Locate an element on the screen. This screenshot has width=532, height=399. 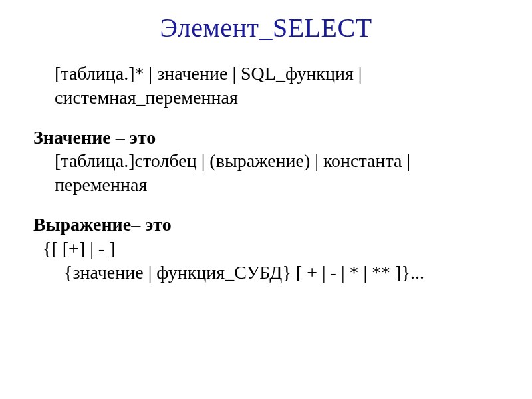
slide-title: Элемент_SELECT is located at coordinates (266, 28).